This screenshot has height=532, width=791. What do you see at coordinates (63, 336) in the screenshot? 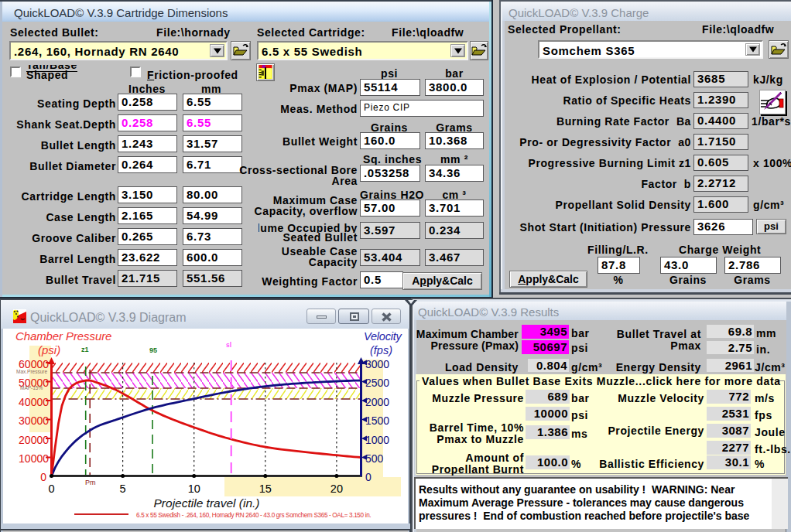
I see `svg-text: Chamber Pressure` at bounding box center [63, 336].